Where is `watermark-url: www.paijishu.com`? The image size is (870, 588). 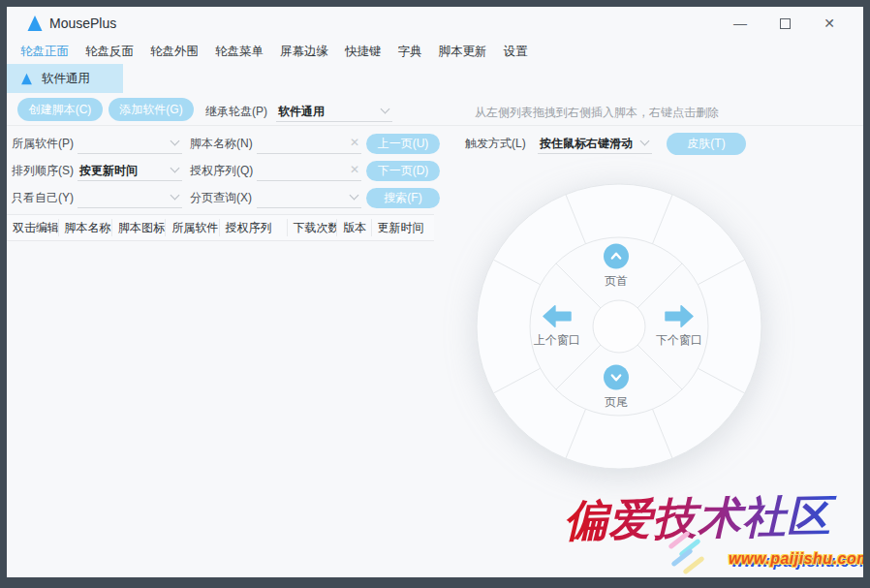 watermark-url: www.paijishu.com is located at coordinates (796, 559).